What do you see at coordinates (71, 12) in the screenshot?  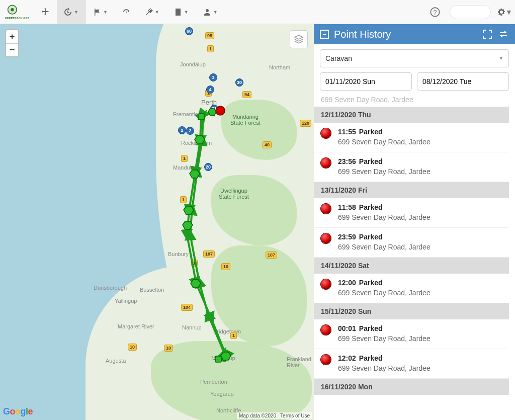 I see `toolbar-history: ▼` at bounding box center [71, 12].